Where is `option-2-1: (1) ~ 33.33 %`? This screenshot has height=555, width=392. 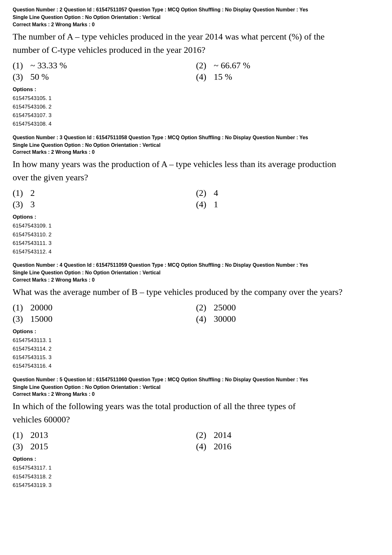
option-2-1: (1) ~ 33.33 % is located at coordinates (104, 65).